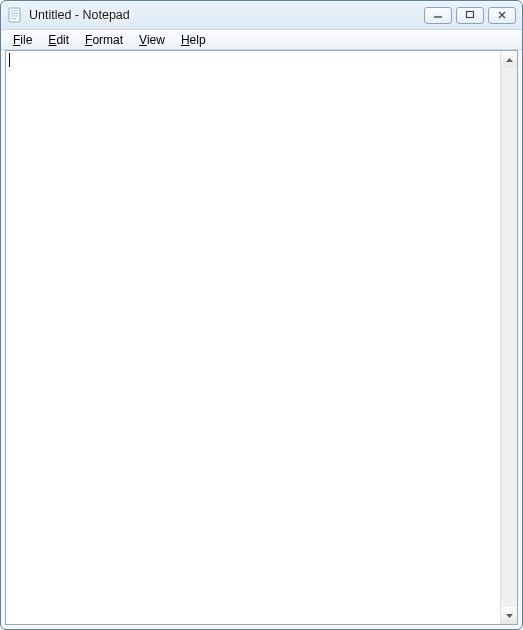  What do you see at coordinates (470, 15) in the screenshot?
I see `maximize-icon` at bounding box center [470, 15].